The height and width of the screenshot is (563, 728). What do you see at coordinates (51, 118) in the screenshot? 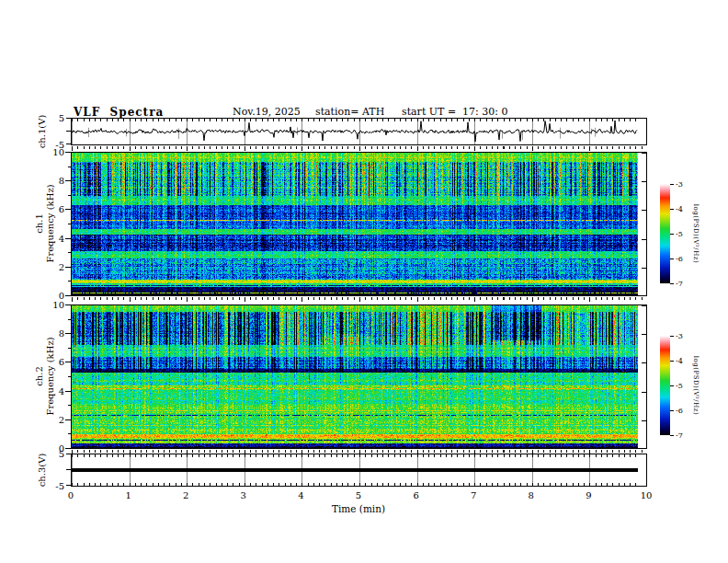
I see `y-tick-label: 5` at bounding box center [51, 118].